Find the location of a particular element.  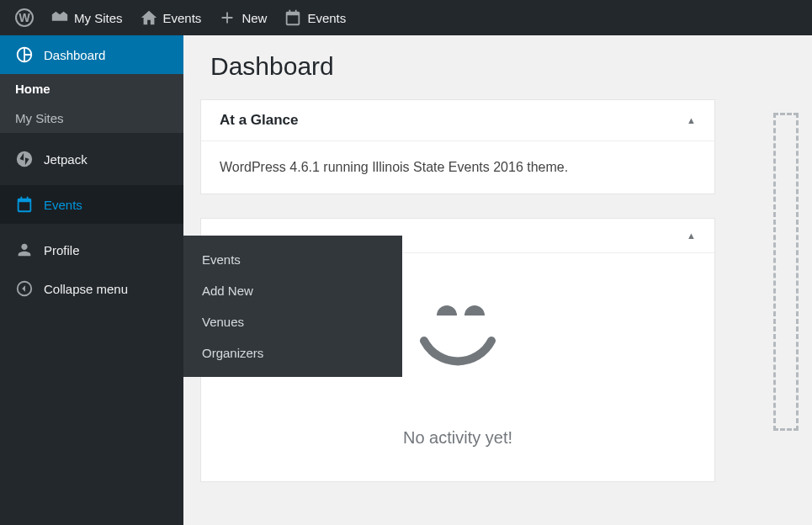

sidebar-dashboard-label: Dashboard is located at coordinates (74, 56).